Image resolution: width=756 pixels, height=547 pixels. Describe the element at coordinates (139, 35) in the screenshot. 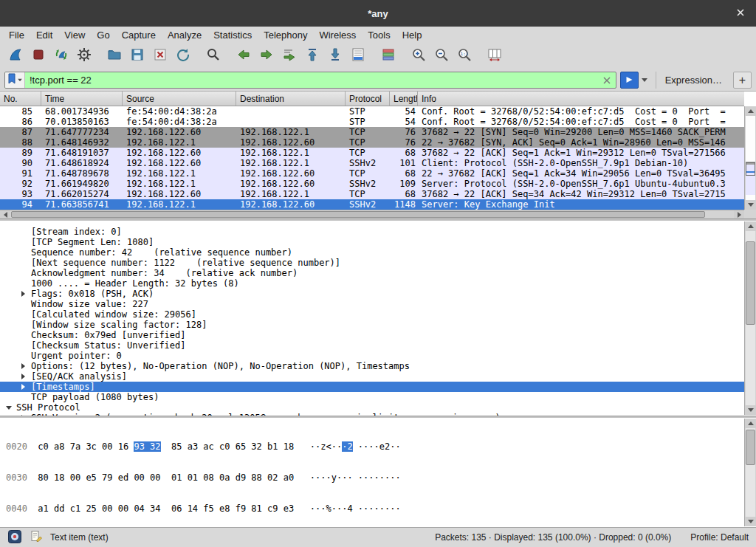

I see `menu-capture: Capture` at that location.